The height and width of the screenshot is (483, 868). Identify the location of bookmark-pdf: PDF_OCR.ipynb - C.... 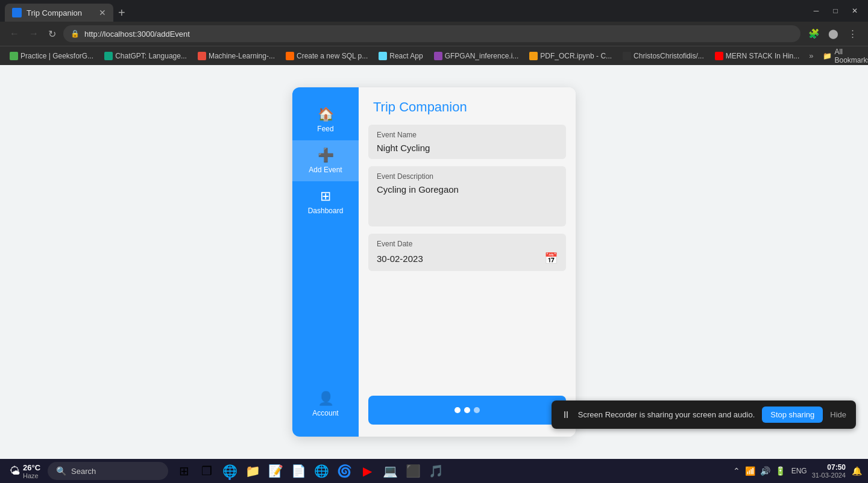
(570, 56).